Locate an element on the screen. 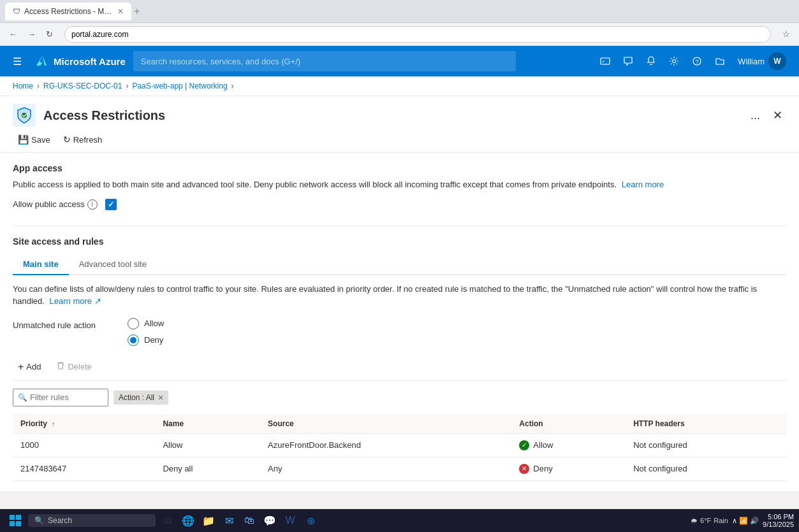  allow-status-icon: ✓ is located at coordinates (524, 445).